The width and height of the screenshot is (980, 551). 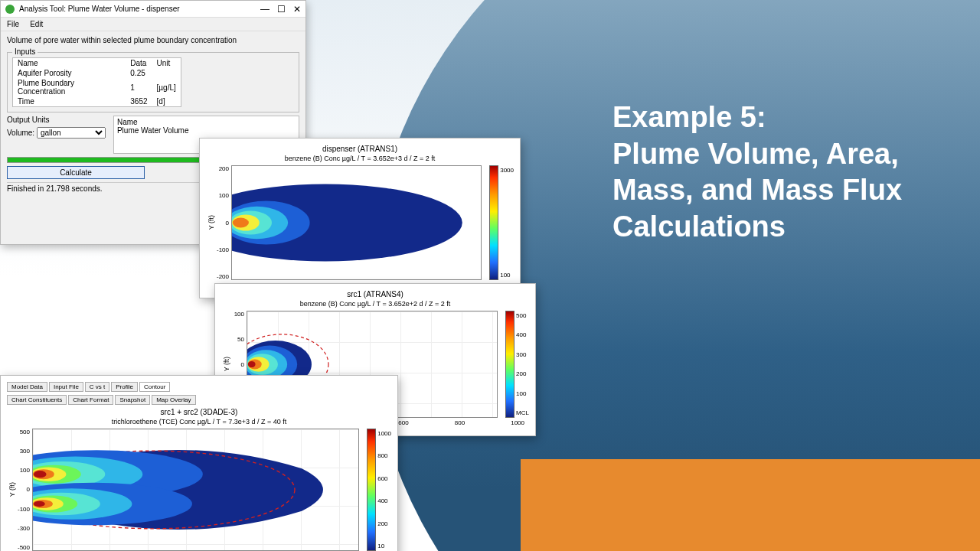 I want to click on table-row: Time 3652 [d], so click(x=97, y=102).